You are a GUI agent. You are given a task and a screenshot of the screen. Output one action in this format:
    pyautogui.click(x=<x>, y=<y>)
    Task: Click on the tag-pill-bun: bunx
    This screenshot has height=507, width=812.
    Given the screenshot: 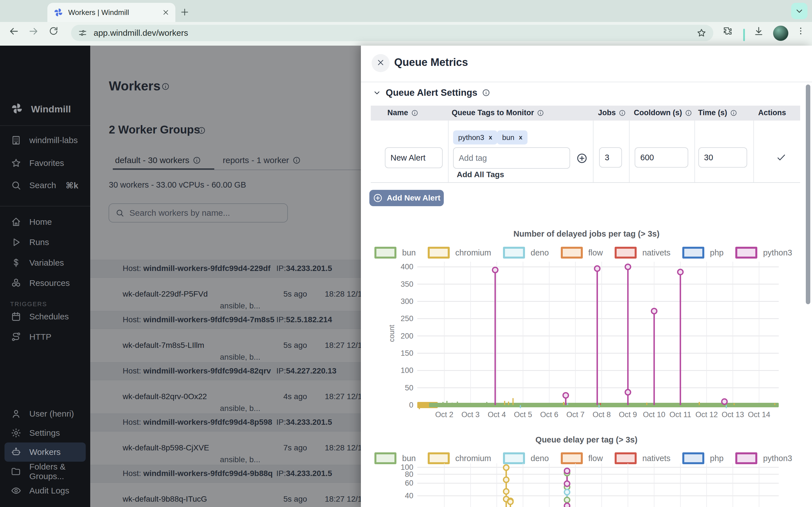 What is the action you would take?
    pyautogui.click(x=512, y=137)
    